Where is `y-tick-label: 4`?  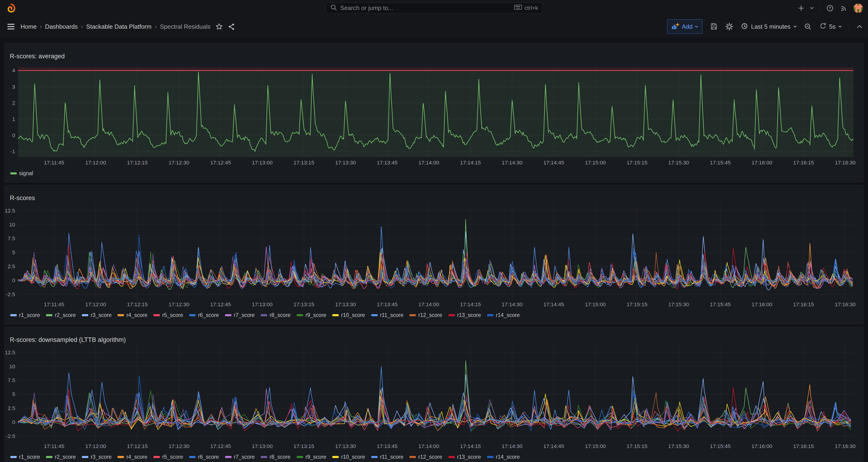
y-tick-label: 4 is located at coordinates (13, 70).